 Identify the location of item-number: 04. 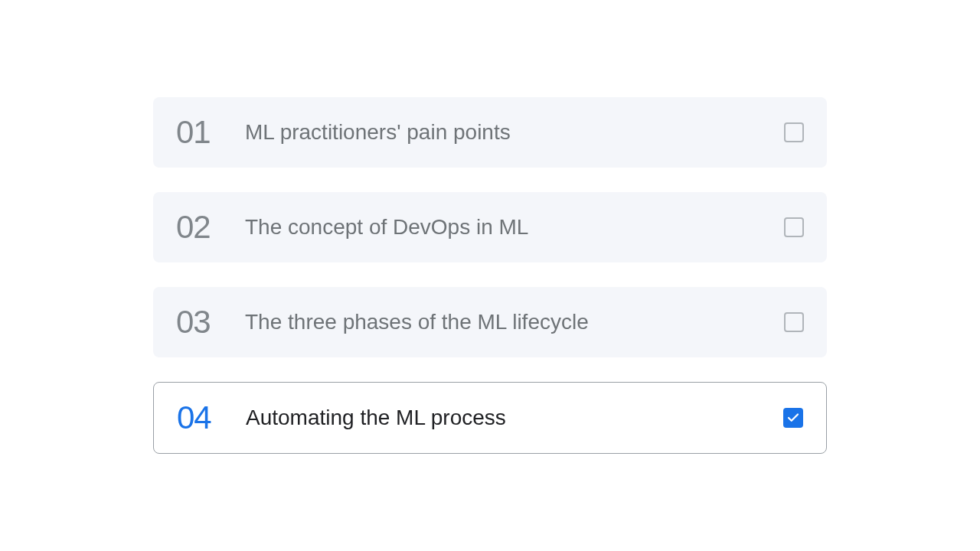
(201, 418).